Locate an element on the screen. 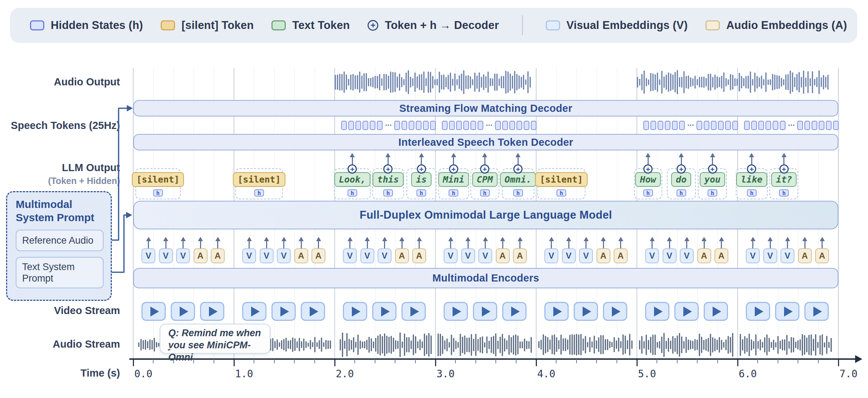  plus-decoder-icon: + is located at coordinates (352, 169).